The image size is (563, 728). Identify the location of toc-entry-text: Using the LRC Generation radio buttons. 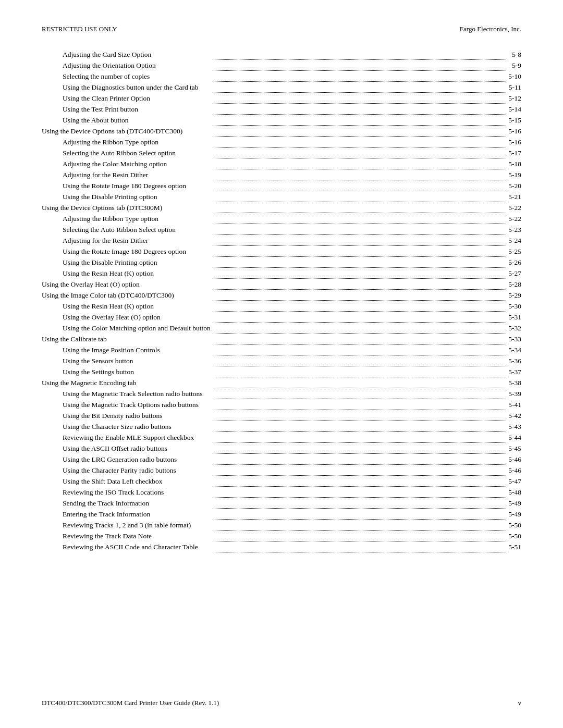
(127, 460).